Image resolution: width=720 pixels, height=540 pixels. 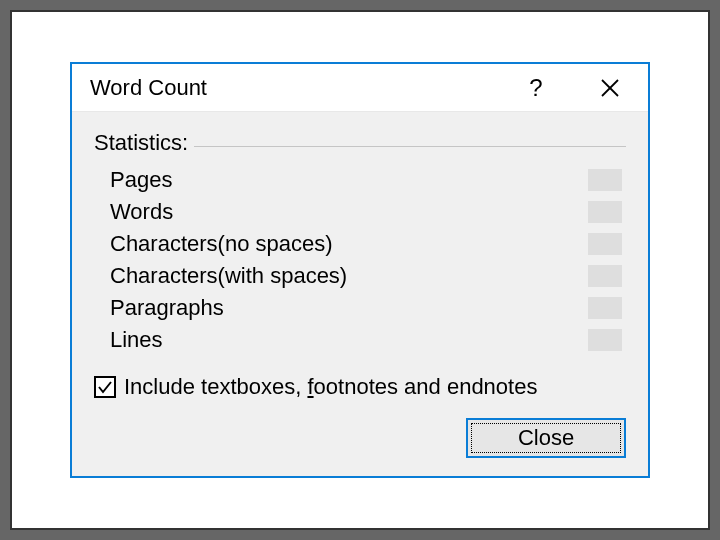 I want to click on statistics-label: Statistics:, so click(x=141, y=143).